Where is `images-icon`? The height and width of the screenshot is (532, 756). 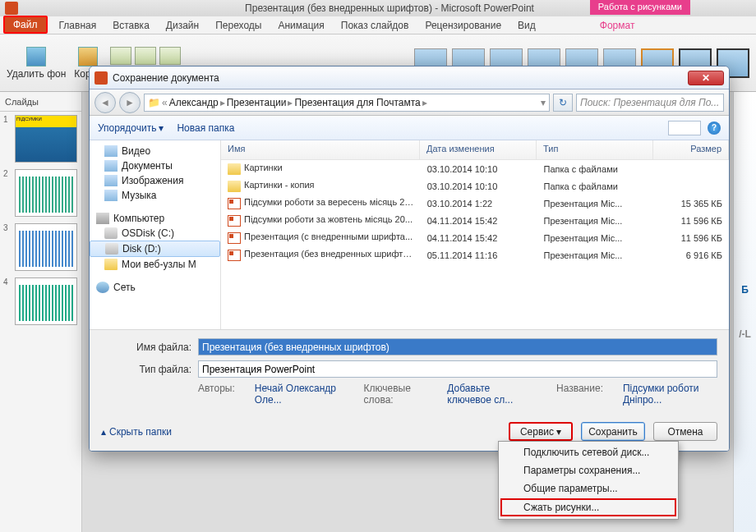 images-icon is located at coordinates (111, 181).